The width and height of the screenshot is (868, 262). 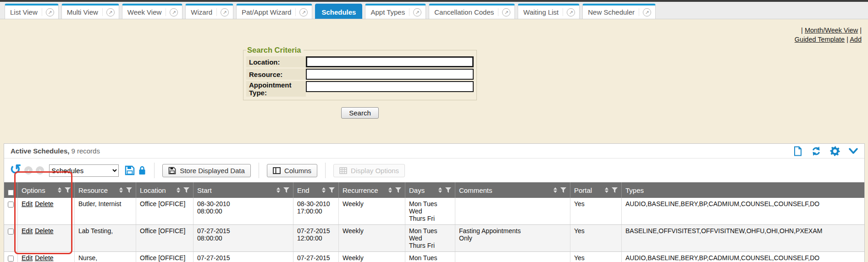 I want to click on tab-cancellation-codes: Cancellation Codes ↗, so click(x=472, y=11).